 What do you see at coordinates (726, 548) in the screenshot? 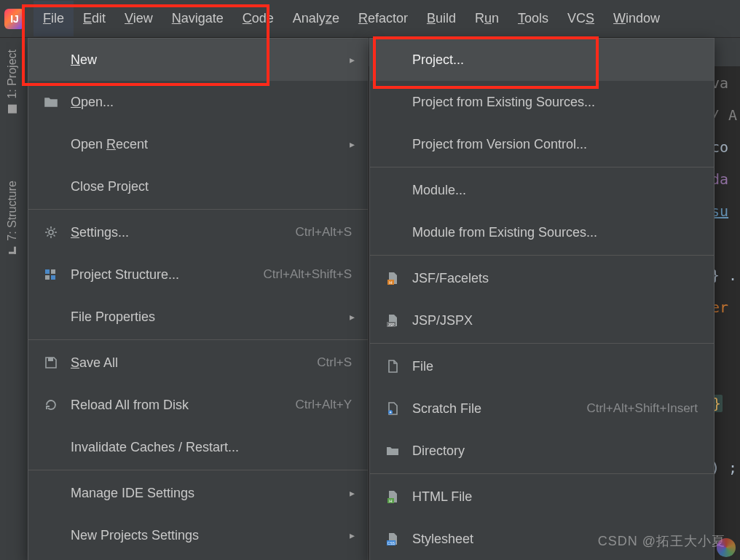
I see `watermark-logo` at bounding box center [726, 548].